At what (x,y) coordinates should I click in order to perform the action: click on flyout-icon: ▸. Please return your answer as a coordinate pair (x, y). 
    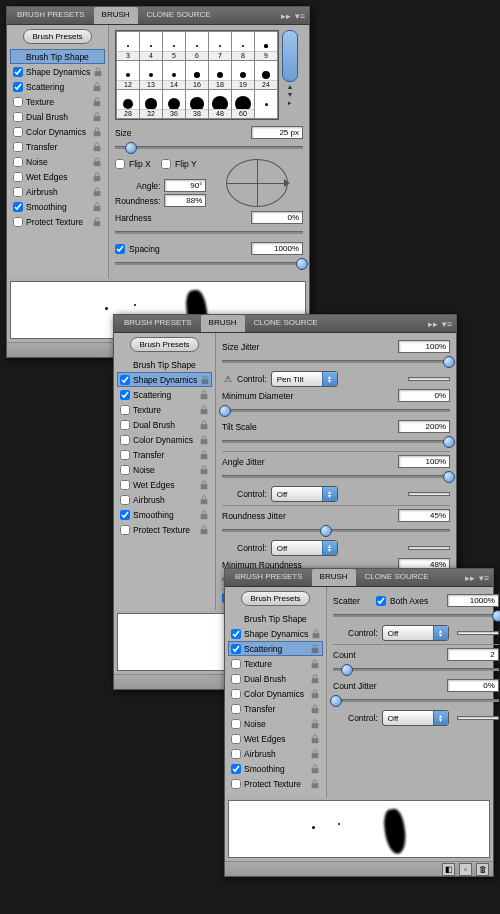
    Looking at the image, I should click on (290, 103).